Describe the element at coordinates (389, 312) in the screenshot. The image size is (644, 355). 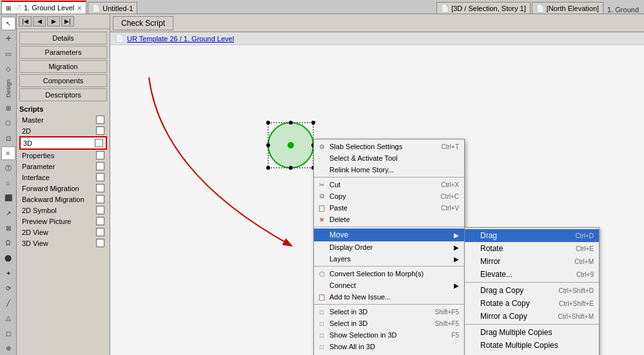
I see `cm-select-3d: □ Select in 3D Shift+F5` at that location.